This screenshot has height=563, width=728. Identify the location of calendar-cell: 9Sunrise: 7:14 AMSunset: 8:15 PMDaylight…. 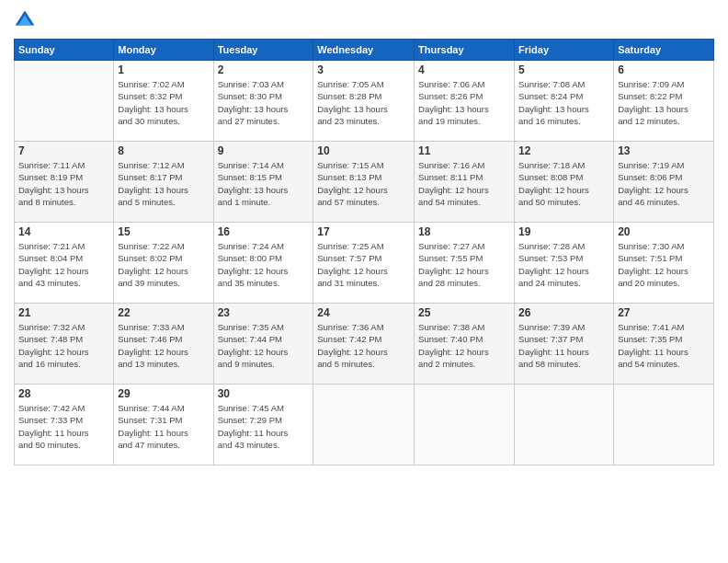
(263, 182).